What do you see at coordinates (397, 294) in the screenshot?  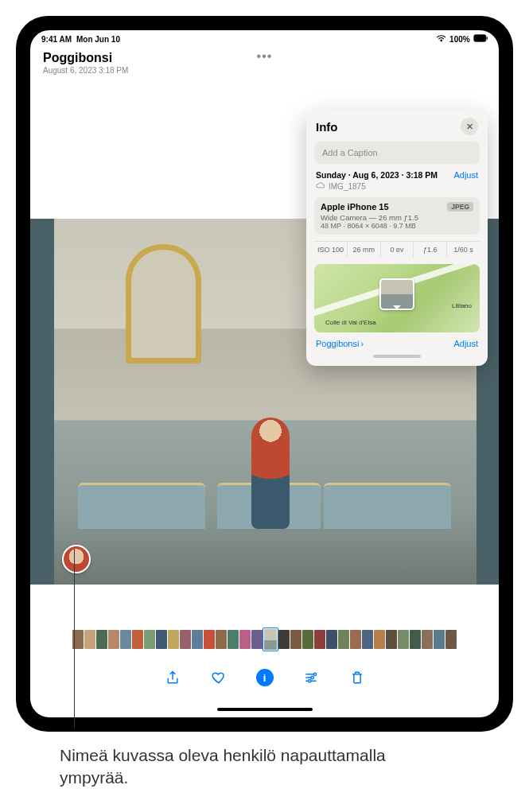 I see `map-pin-icon` at bounding box center [397, 294].